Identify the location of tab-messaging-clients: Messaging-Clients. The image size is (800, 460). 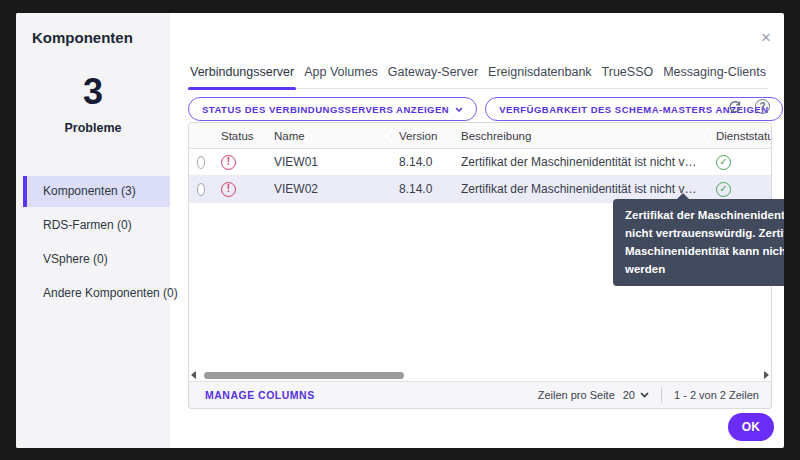
(714, 74).